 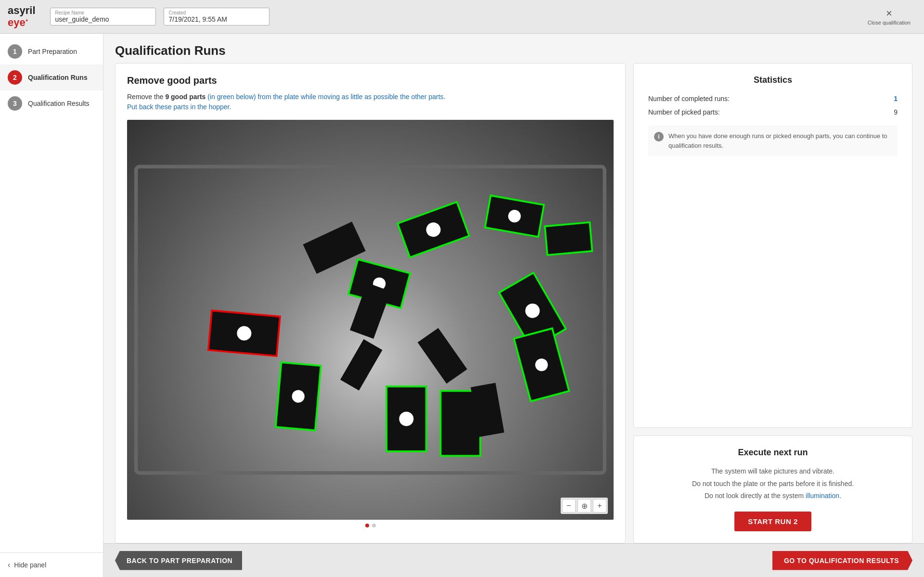 What do you see at coordinates (51, 293) in the screenshot?
I see `sidebar-items: 1 Part Preparation 2 Qualification Runs …` at bounding box center [51, 293].